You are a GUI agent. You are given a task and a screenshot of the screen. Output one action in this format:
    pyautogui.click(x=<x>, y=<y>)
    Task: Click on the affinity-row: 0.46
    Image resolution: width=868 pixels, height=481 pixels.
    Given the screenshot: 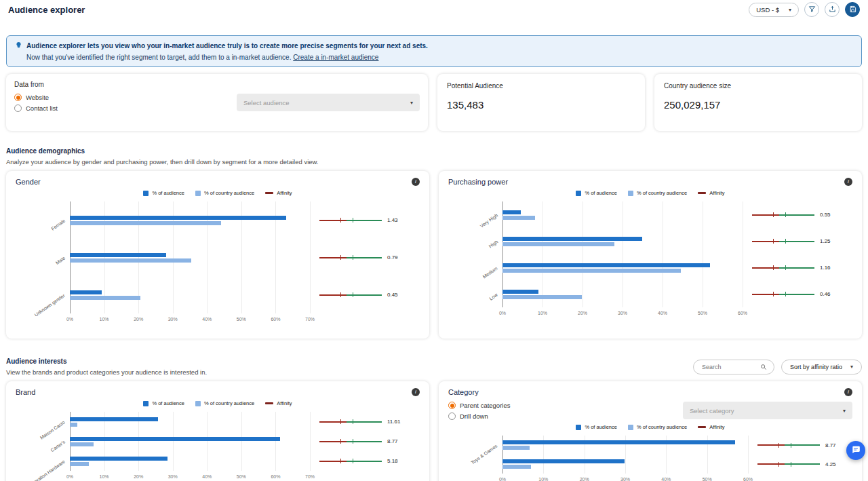 What is the action you would take?
    pyautogui.click(x=802, y=294)
    